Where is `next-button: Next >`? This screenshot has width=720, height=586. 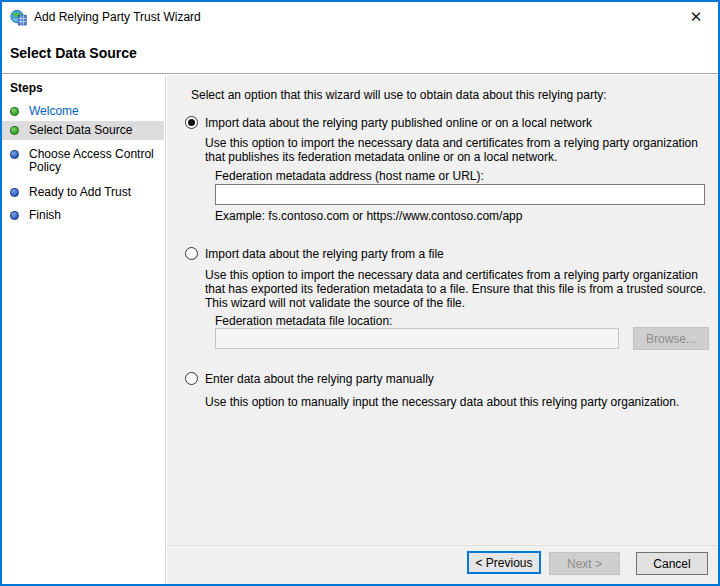 next-button: Next > is located at coordinates (584, 564).